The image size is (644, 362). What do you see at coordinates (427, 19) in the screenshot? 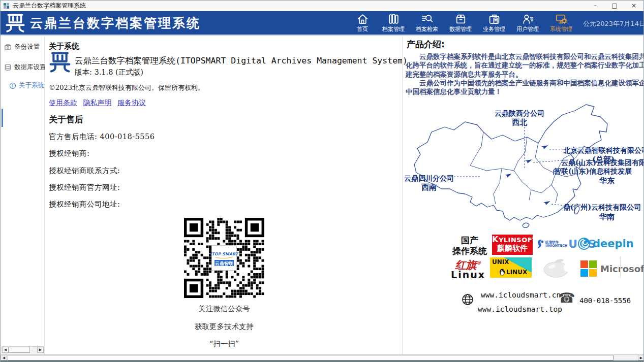
I see `search-list-icon` at bounding box center [427, 19].